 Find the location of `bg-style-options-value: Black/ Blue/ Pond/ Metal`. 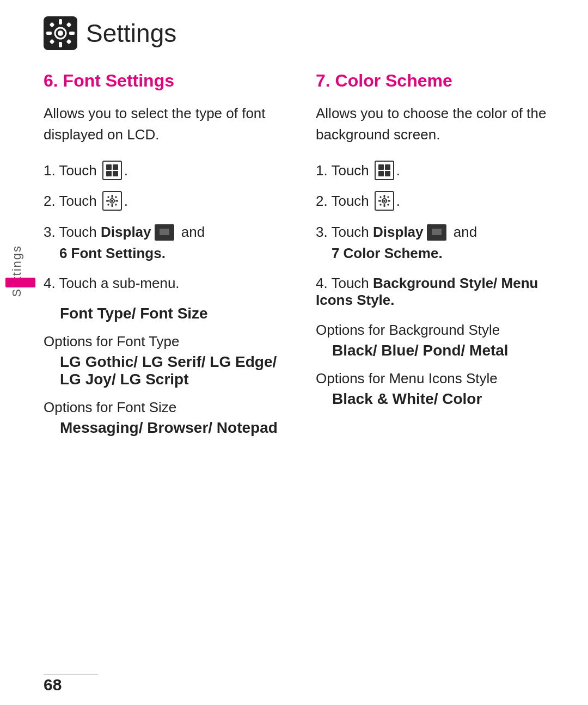

bg-style-options-value: Black/ Blue/ Pond/ Metal is located at coordinates (449, 351).